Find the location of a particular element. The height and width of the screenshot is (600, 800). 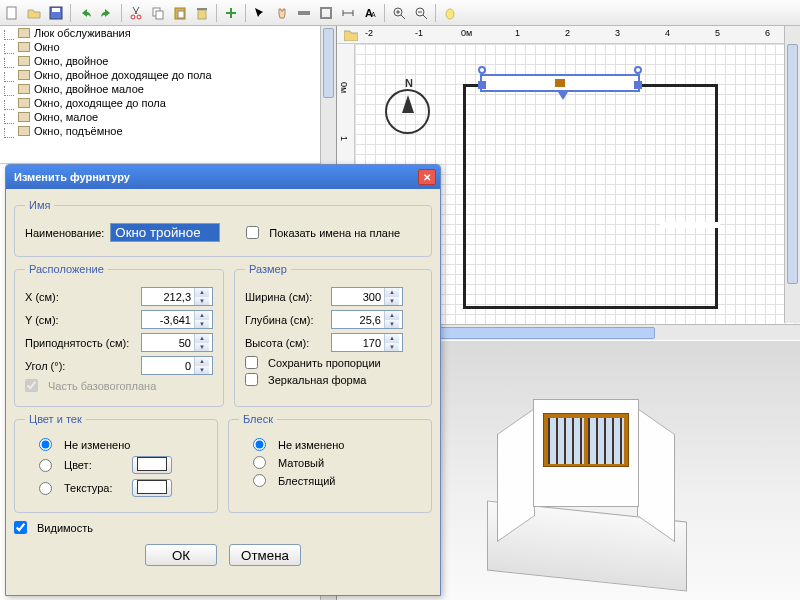

group-label: Блеск is located at coordinates (258, 419).